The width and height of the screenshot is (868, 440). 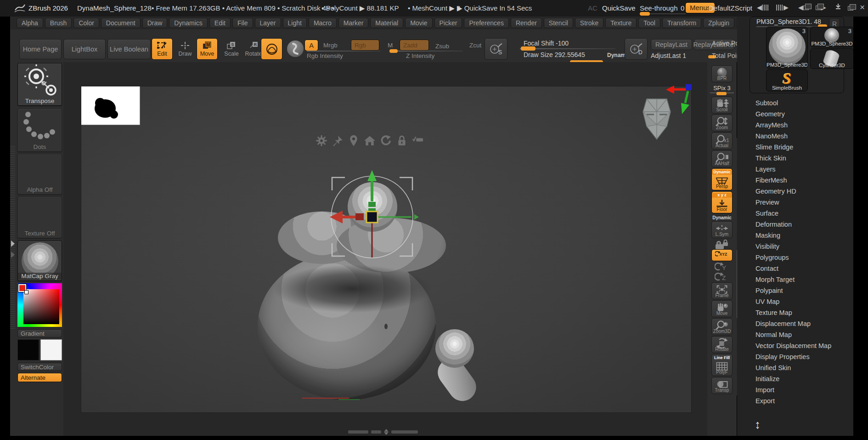 I want to click on m-toggle: M, so click(x=390, y=45).